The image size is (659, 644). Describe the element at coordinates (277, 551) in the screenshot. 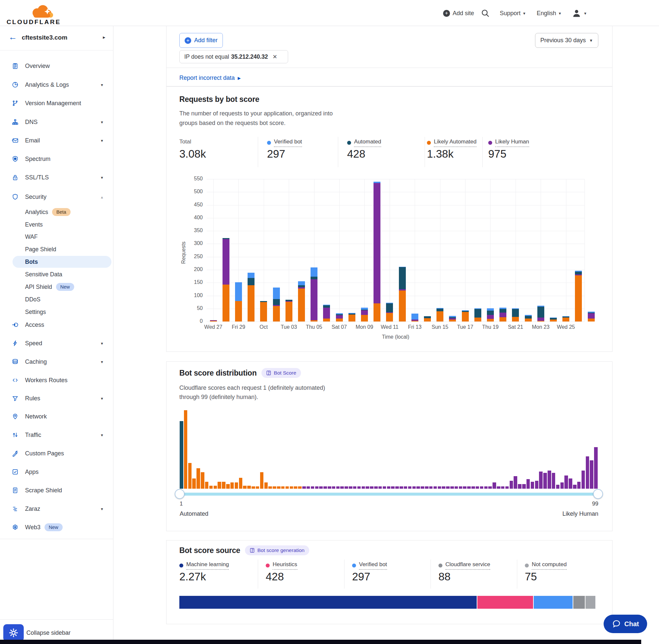

I see `bot-score-generation-badge: Bot score generation` at that location.